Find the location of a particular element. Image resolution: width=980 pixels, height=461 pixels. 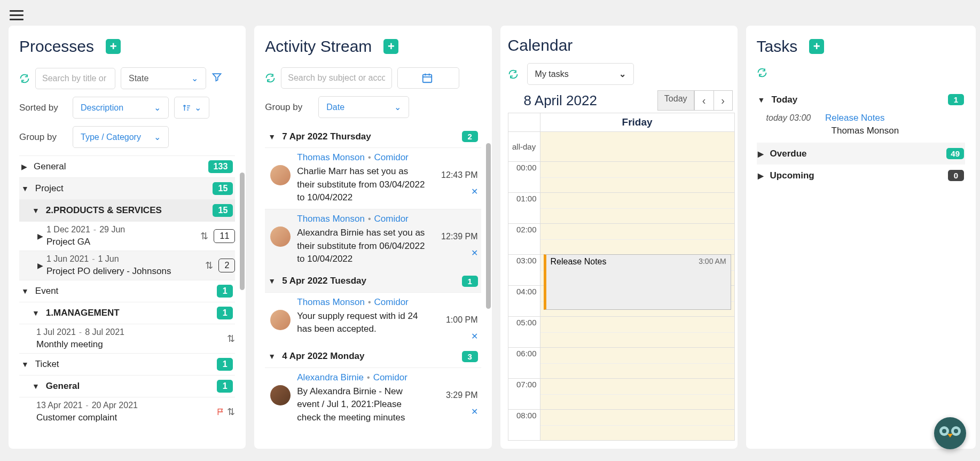

help-assistant-button is located at coordinates (950, 433).